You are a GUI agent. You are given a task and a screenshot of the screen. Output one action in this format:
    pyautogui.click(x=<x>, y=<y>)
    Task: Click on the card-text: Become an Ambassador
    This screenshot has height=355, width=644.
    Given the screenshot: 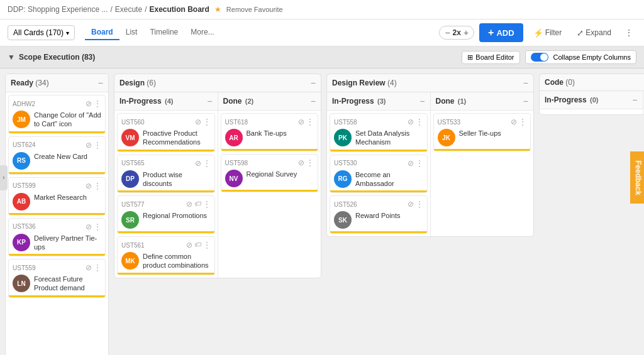 What is the action you would take?
    pyautogui.click(x=389, y=180)
    